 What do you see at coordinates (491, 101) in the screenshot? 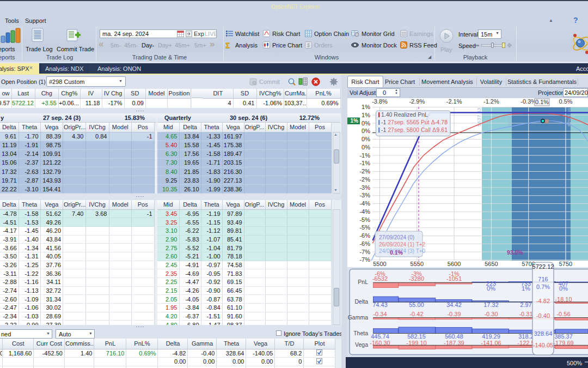
I see `svg-text: -1.2%` at bounding box center [491, 101].